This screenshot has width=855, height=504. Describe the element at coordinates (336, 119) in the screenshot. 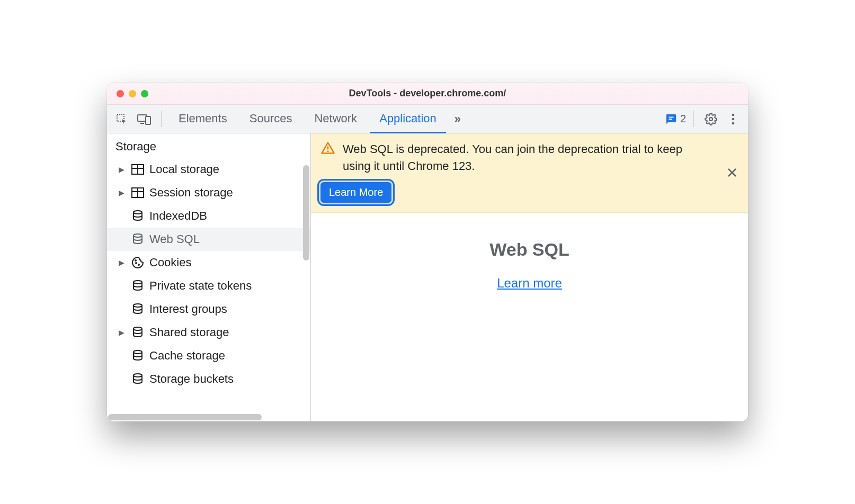

I see `tab-label: Network` at that location.